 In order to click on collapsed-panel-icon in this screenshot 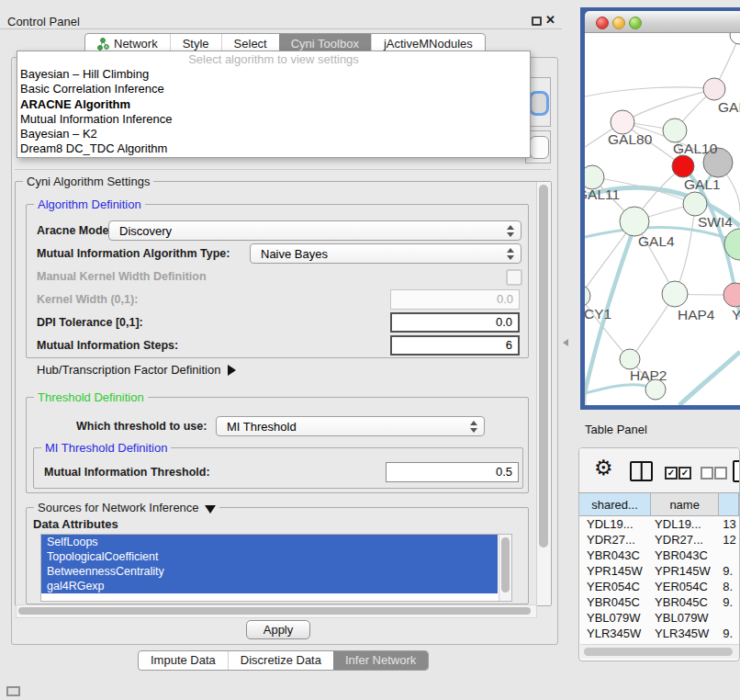, I will do `click(13, 691)`.